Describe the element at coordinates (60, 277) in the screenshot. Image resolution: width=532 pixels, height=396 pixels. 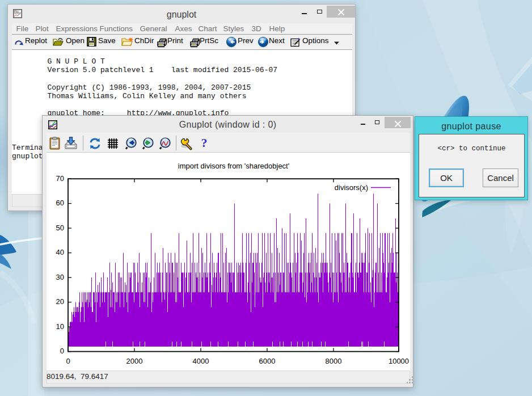
I see `svg-text: 30` at that location.